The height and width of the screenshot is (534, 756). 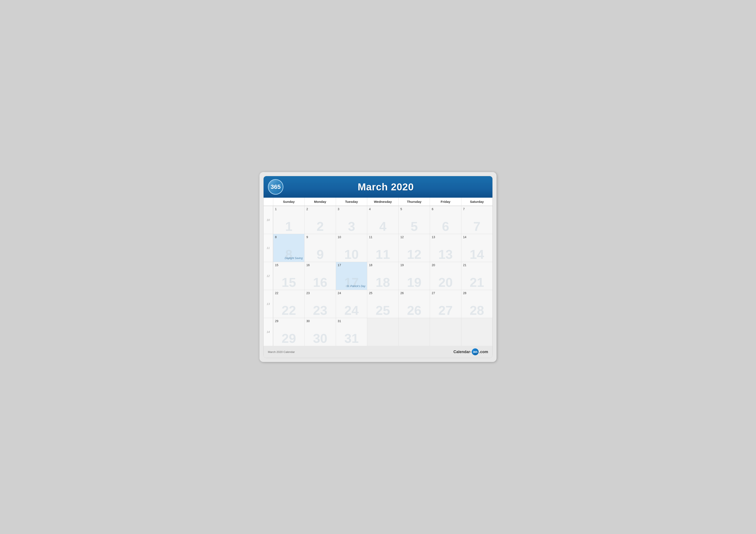 I want to click on day-header-friday: Friday, so click(x=445, y=202).